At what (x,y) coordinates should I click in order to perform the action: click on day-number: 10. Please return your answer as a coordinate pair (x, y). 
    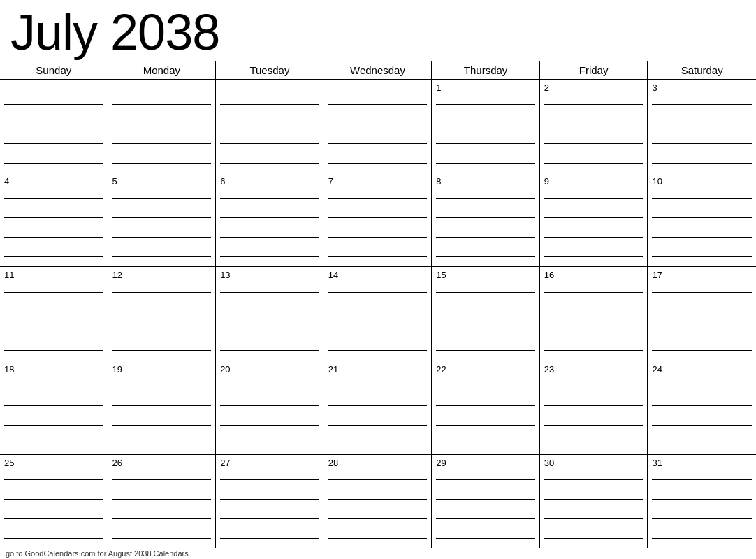
    Looking at the image, I should click on (702, 182).